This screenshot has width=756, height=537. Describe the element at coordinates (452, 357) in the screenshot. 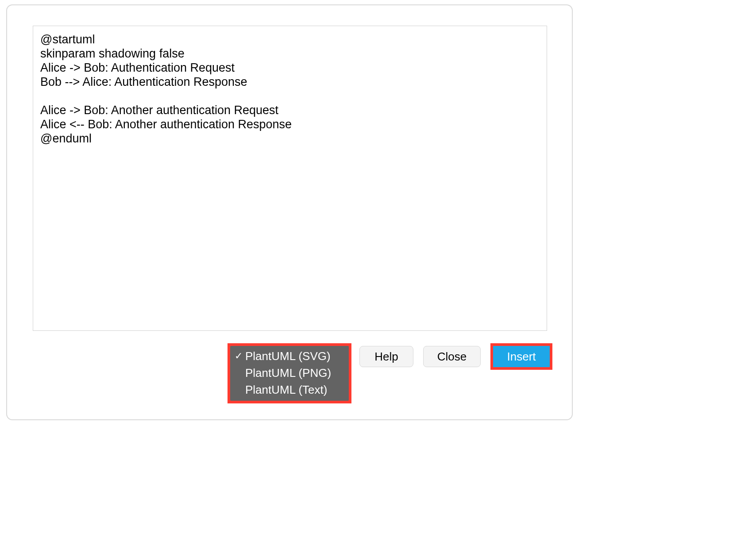

I see `close-button: Close` at that location.